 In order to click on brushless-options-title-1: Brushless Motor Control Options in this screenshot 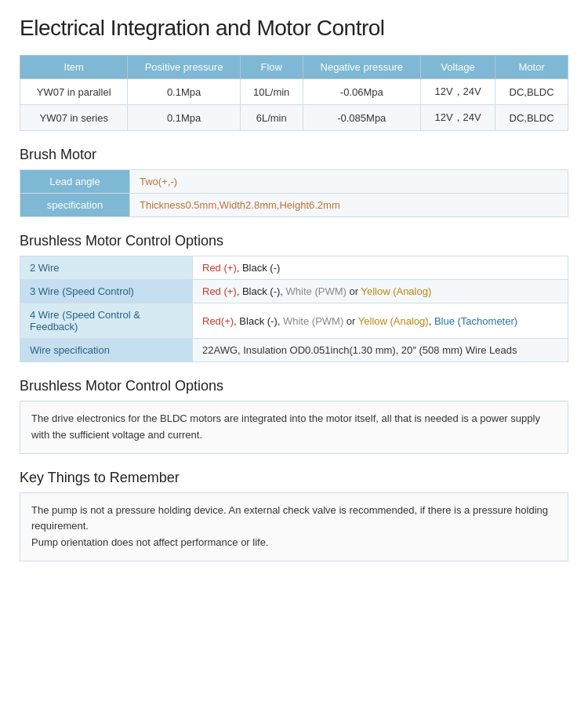, I will do `click(294, 242)`.